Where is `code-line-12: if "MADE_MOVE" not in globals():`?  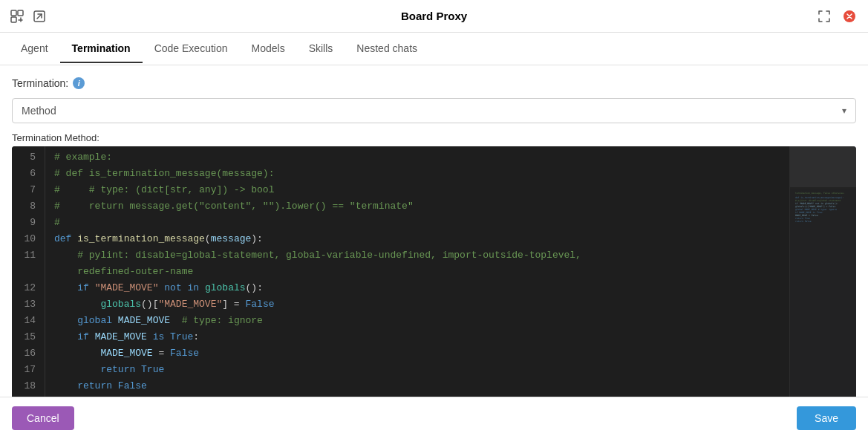
code-line-12: if "MADE_MOVE" not in globals(): is located at coordinates (417, 288).